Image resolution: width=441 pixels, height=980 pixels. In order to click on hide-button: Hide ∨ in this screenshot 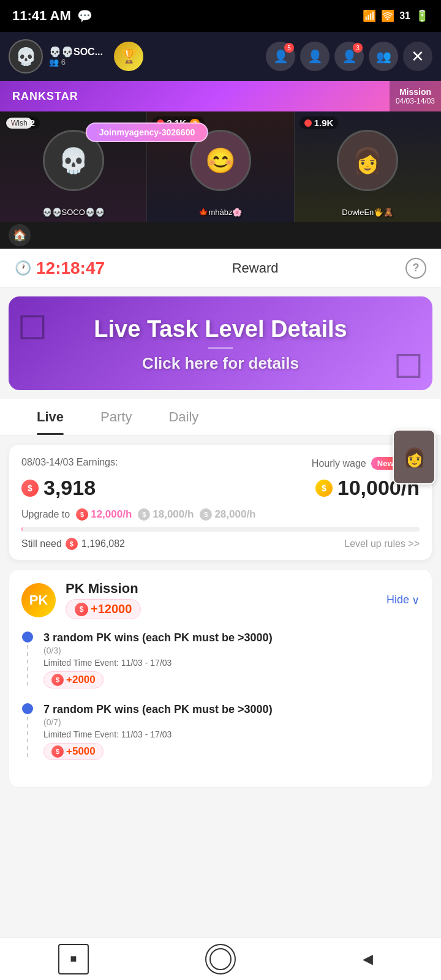, I will do `click(403, 600)`.